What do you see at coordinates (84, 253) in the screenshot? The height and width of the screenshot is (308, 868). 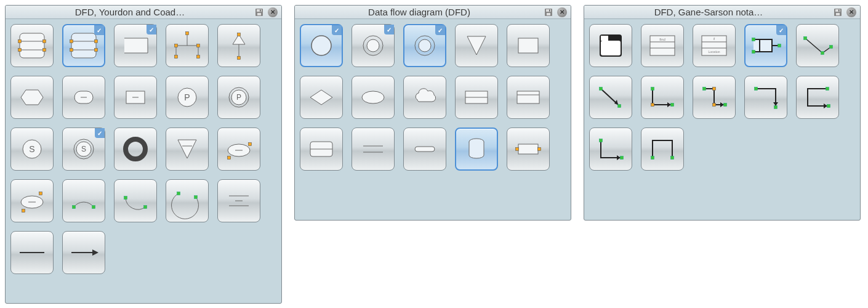 I see `shape-arrow-right` at bounding box center [84, 253].